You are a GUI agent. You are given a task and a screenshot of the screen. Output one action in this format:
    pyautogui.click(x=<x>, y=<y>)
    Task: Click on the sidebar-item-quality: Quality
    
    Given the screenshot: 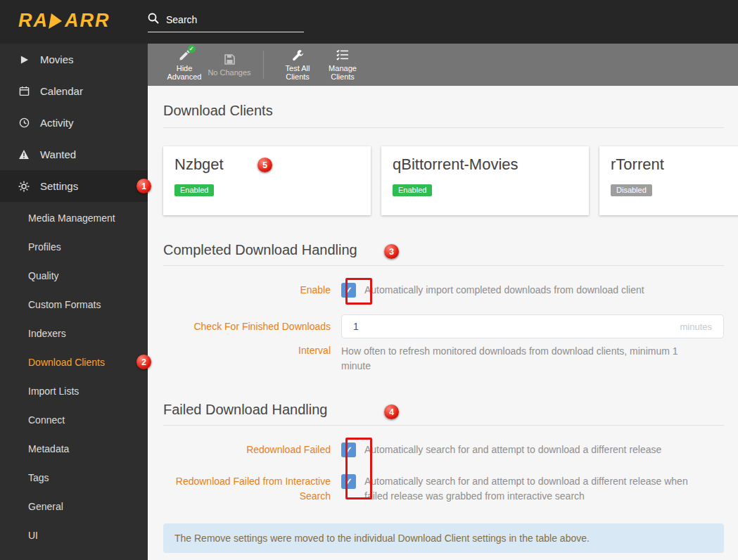 What is the action you would take?
    pyautogui.click(x=74, y=276)
    